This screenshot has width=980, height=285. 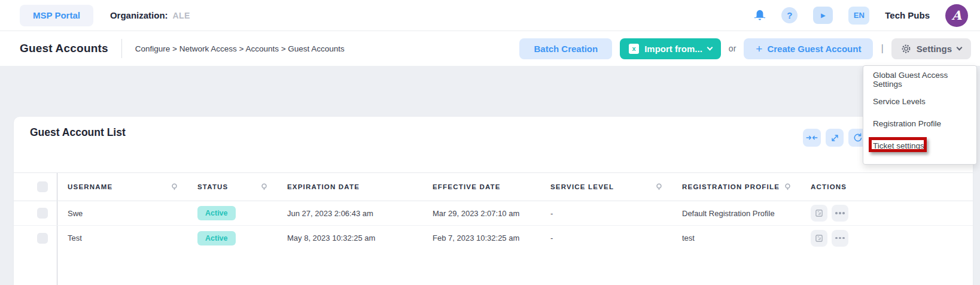 What do you see at coordinates (759, 49) in the screenshot?
I see `plus-icon: +` at bounding box center [759, 49].